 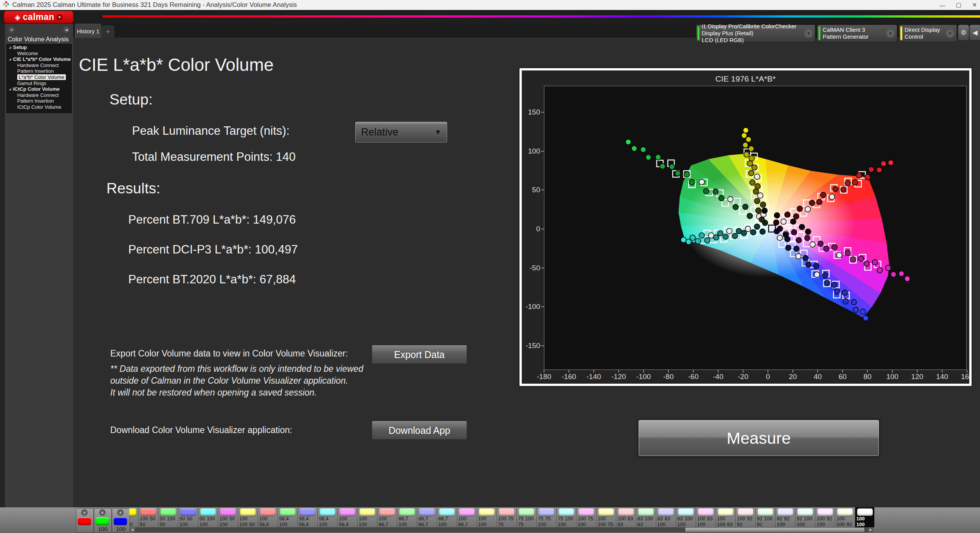 What do you see at coordinates (268, 522) in the screenshot?
I see `pattern-swatch-label: 100 58,4 58,4` at bounding box center [268, 522].